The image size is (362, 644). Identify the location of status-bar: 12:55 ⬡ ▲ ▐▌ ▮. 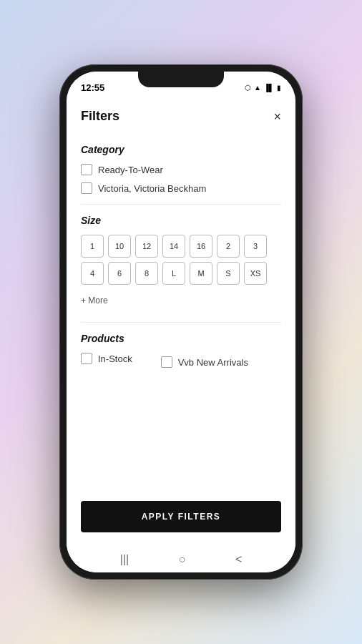
(181, 84).